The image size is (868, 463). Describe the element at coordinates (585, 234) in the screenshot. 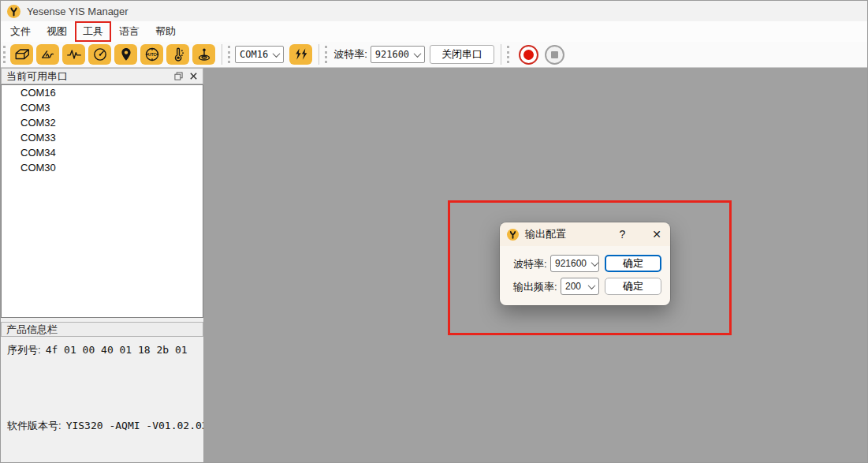

I see `dialog-title-bar: 输出配置 ? ✕` at that location.